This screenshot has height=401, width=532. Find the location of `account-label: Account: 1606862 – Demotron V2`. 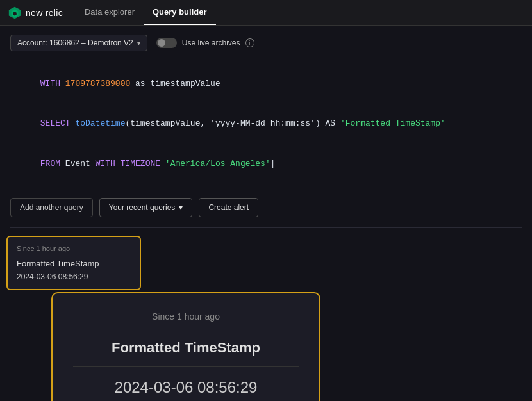

account-label: Account: 1606862 – Demotron V2 is located at coordinates (76, 43).